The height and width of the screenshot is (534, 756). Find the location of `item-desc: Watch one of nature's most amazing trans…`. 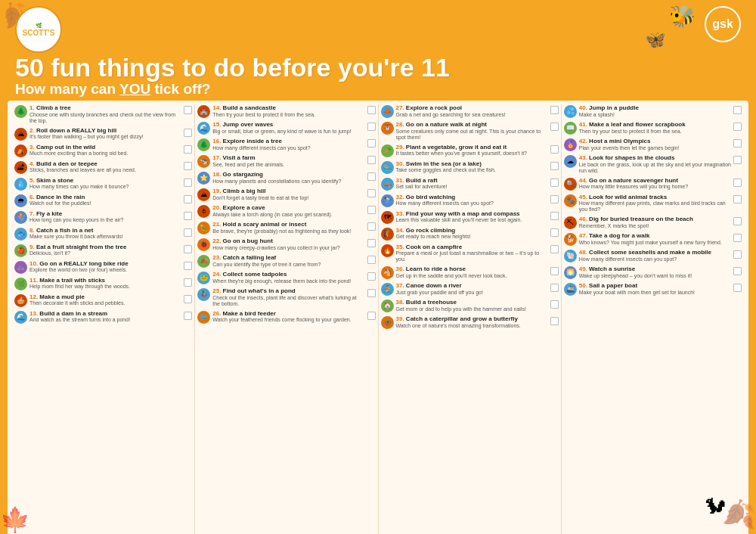

item-desc: Watch one of nature's most amazing trans… is located at coordinates (472, 326).